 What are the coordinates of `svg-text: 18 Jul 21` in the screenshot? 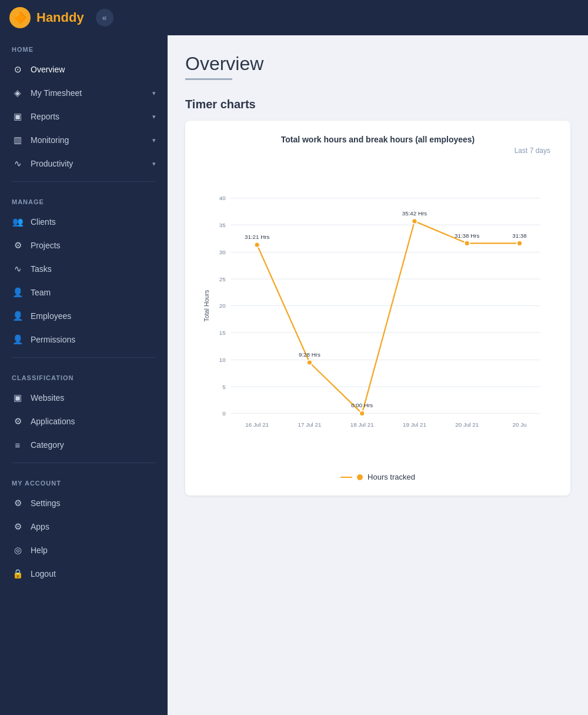 It's located at (362, 425).